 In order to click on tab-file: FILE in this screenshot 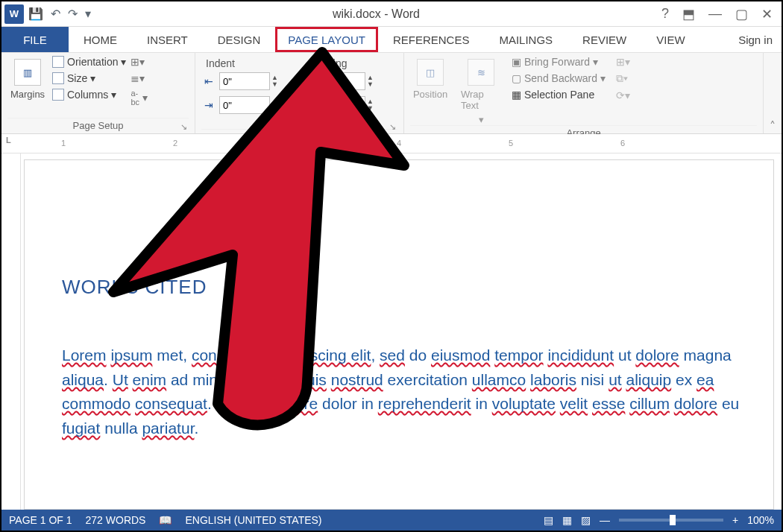, I will do `click(35, 39)`.